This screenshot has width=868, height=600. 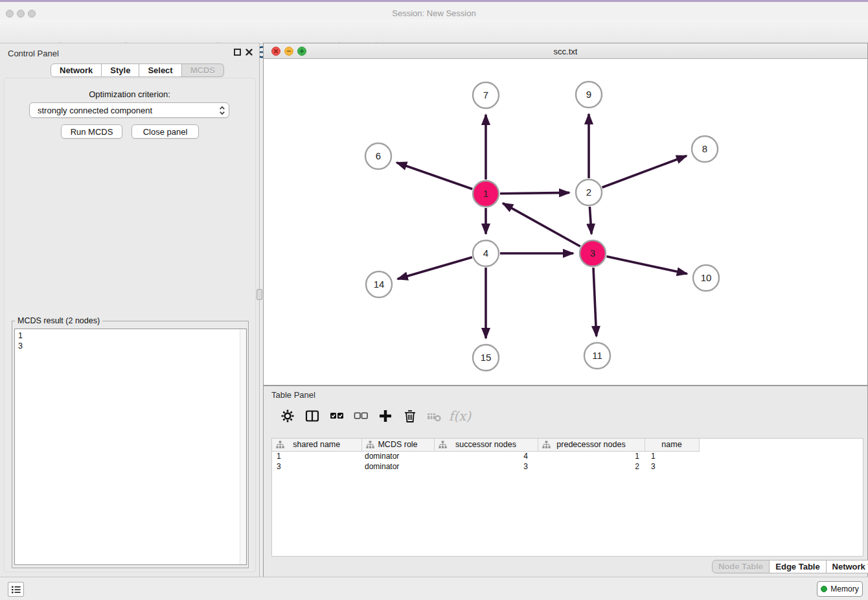 What do you see at coordinates (16, 590) in the screenshot?
I see `list-icon` at bounding box center [16, 590].